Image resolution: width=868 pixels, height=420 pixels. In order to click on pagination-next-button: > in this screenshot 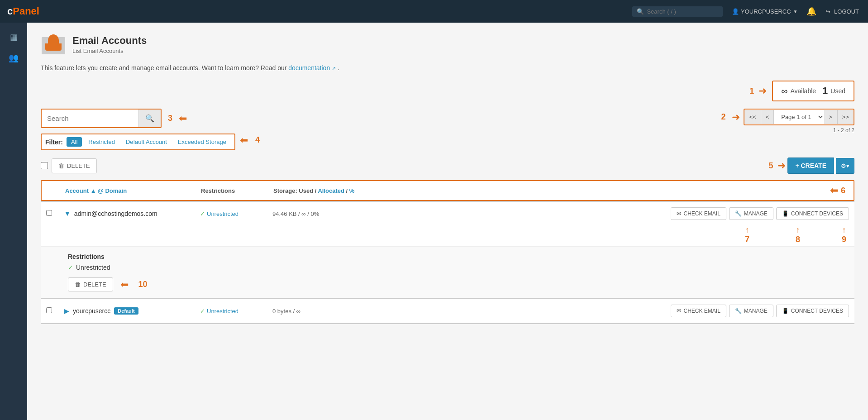, I will do `click(831, 117)`.